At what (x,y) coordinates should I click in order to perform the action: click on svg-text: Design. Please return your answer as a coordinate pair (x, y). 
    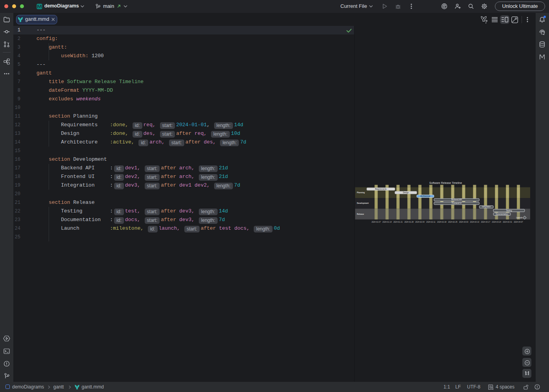
    Looking at the image, I should click on (406, 193).